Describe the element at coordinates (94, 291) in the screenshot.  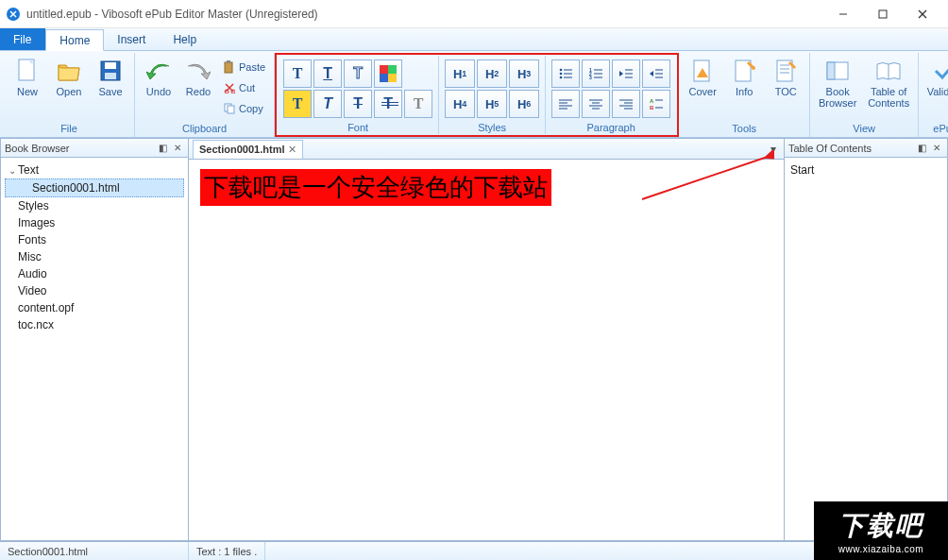
I see `tree-item: Video` at that location.